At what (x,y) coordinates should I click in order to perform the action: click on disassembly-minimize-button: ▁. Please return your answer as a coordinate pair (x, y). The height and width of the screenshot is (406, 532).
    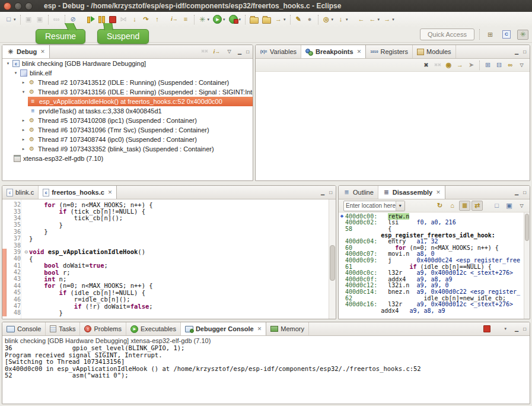
    Looking at the image, I should click on (517, 192).